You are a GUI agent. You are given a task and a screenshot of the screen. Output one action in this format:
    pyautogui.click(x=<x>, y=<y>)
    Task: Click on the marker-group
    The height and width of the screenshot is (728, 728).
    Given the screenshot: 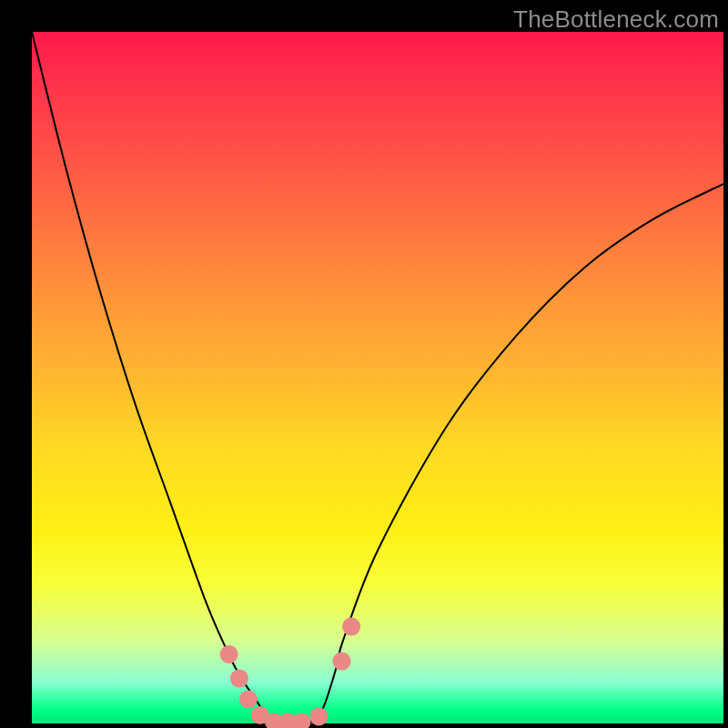 What is the action you would take?
    pyautogui.click(x=291, y=673)
    